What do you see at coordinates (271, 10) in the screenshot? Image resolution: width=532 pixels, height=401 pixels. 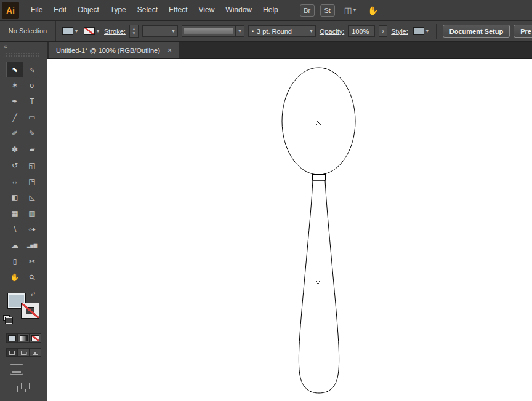 I see `menu-help: Help` at bounding box center [271, 10].